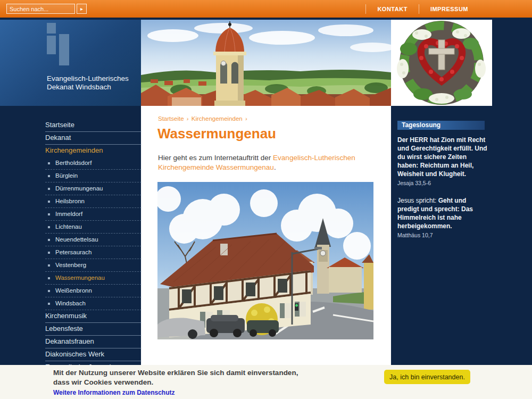 This screenshot has height=399, width=532. Describe the element at coordinates (40, 9) in the screenshot. I see `search-input` at that location.